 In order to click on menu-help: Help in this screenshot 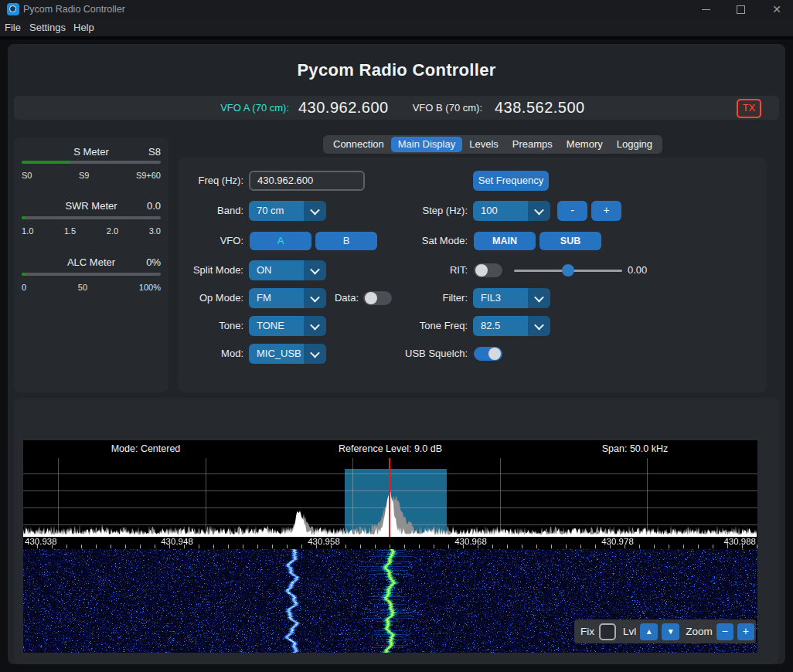, I will do `click(83, 28)`.